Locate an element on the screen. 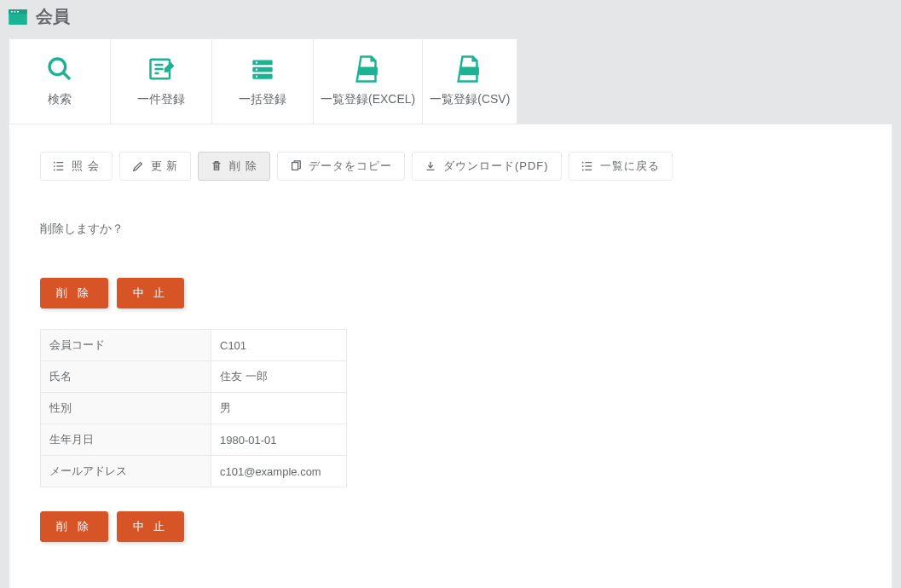 This screenshot has height=588, width=901. download-icon is located at coordinates (430, 166).